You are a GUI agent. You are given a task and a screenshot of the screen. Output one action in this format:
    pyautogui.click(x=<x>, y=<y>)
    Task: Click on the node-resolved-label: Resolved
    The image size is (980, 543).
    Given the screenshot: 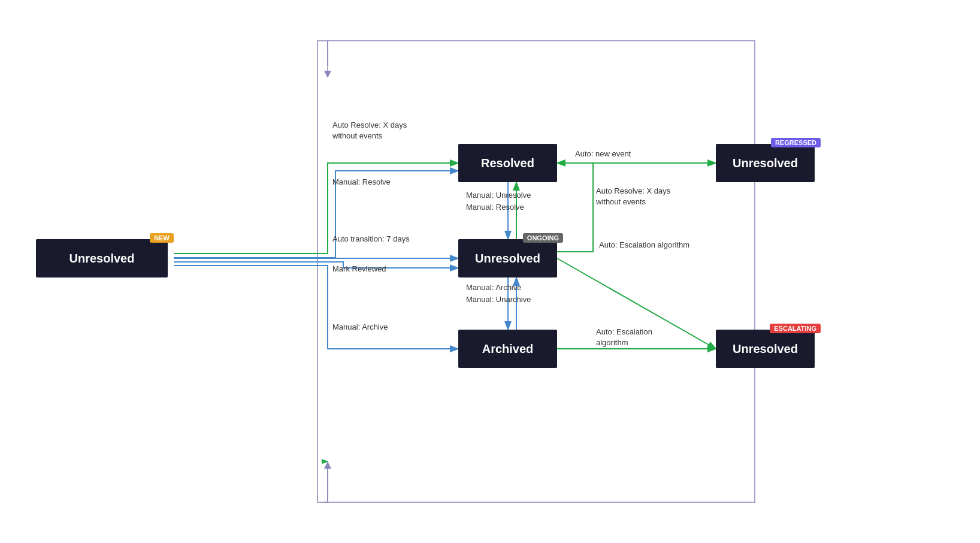 What is the action you would take?
    pyautogui.click(x=508, y=163)
    